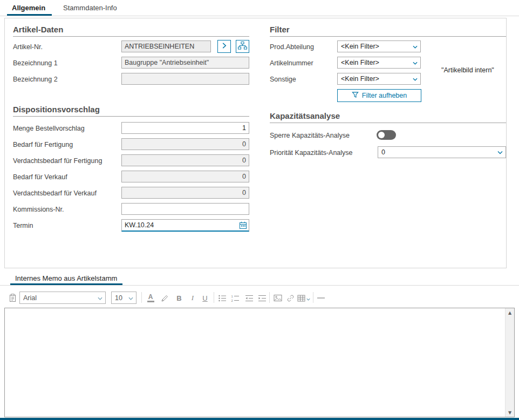  Describe the element at coordinates (38, 29) in the screenshot. I see `section-title-artikel-daten: Artikel-Daten` at that location.